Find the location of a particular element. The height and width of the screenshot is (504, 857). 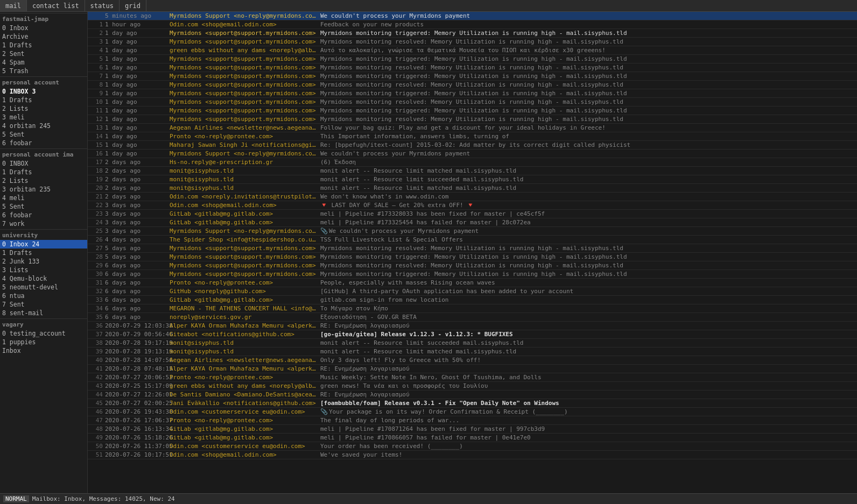

email-row: 172 days agoHs-no.reply@e-prescription.g… is located at coordinates (473, 162).